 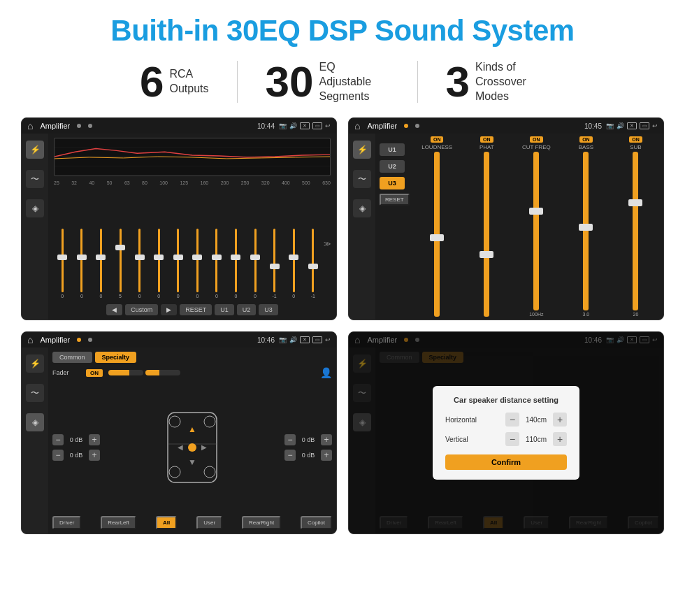 What do you see at coordinates (166, 523) in the screenshot?
I see `fader-all-button: All` at bounding box center [166, 523].